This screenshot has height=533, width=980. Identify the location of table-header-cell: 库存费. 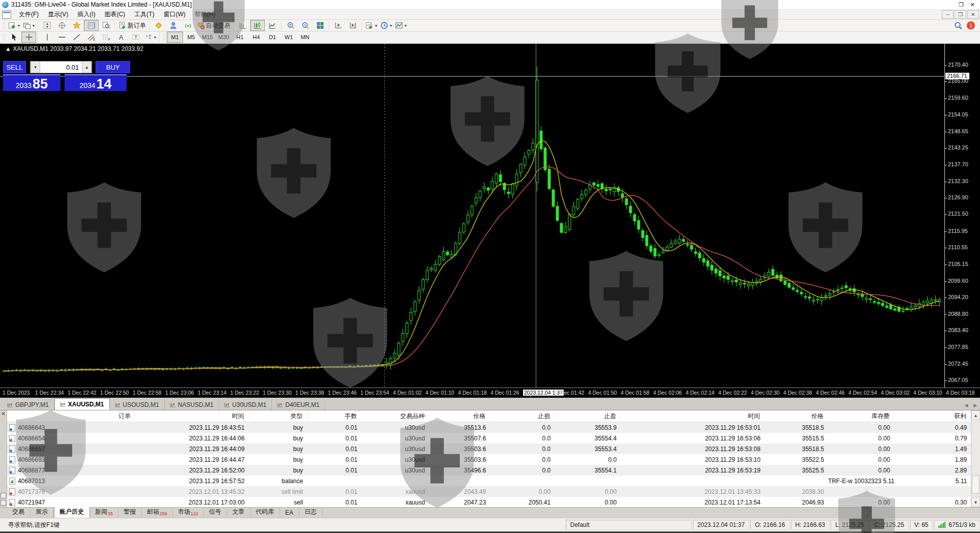
(861, 416).